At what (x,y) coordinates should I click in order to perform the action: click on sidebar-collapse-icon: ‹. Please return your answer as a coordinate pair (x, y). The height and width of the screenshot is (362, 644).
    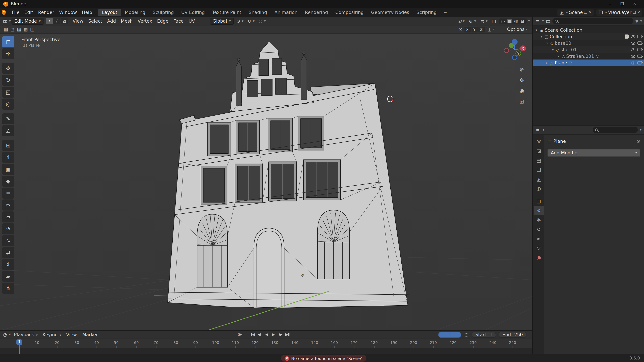
    Looking at the image, I should click on (530, 111).